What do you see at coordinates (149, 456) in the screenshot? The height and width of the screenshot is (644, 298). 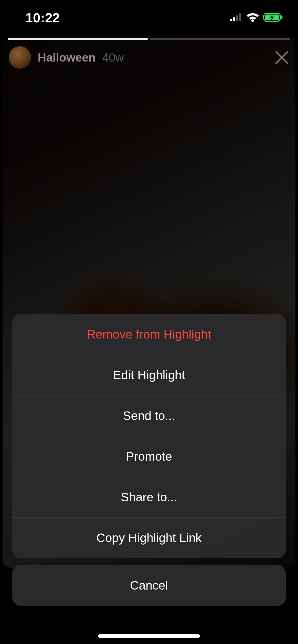 I see `action-promote: Promote` at bounding box center [149, 456].